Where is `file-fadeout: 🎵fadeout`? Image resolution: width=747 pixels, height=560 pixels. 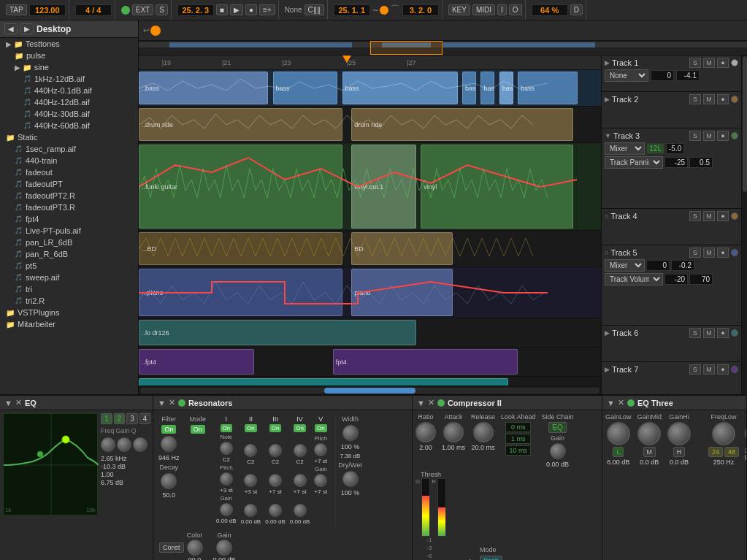
file-fadeout: 🎵fadeout is located at coordinates (69, 172).